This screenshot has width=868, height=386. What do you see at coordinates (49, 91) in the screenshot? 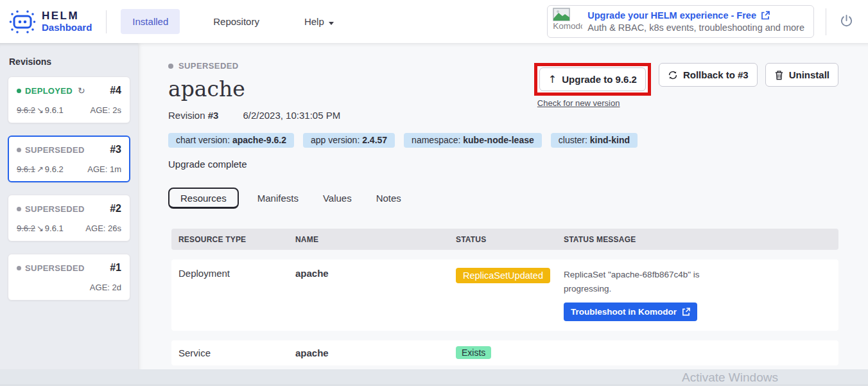
I see `revision-status: DEPLOYED` at bounding box center [49, 91].